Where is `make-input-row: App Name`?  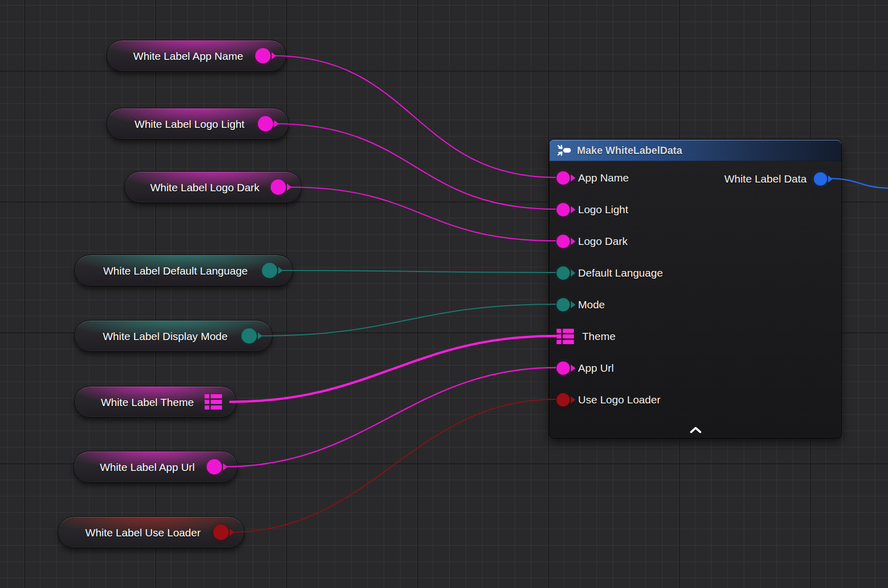
make-input-row: App Name is located at coordinates (592, 178).